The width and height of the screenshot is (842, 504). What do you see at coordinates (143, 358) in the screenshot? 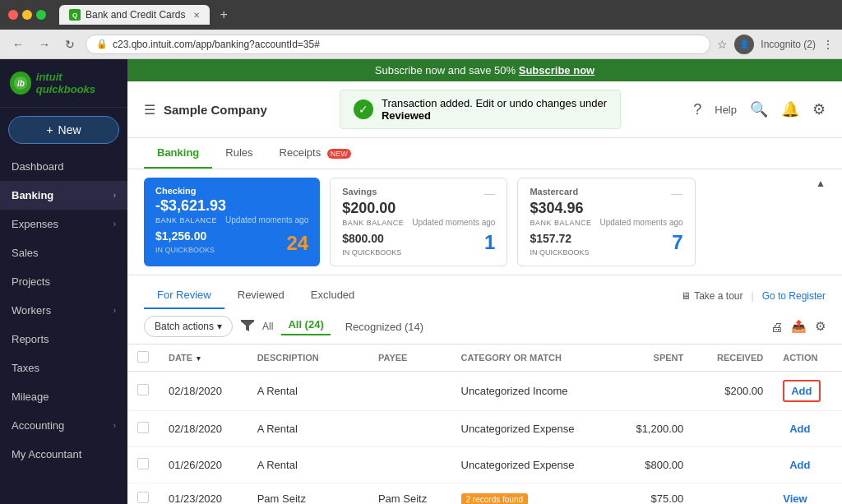
I see `select-all-header` at bounding box center [143, 358].